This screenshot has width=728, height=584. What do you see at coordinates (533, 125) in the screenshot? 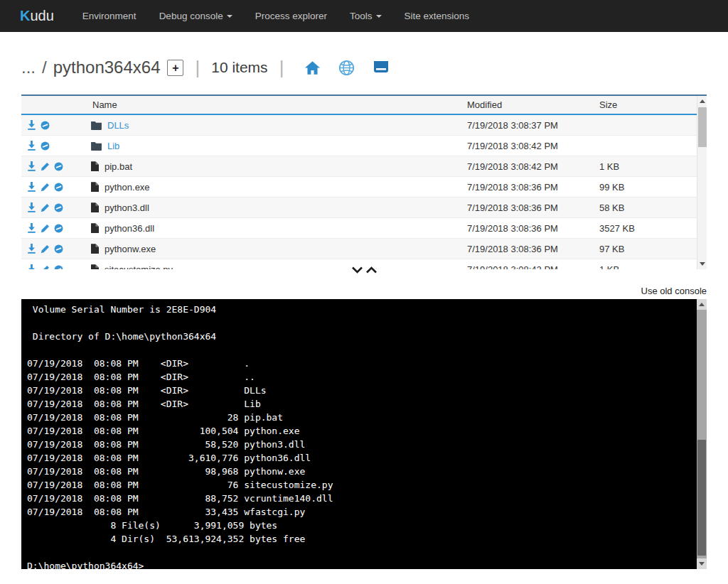
I see `modified-cell: 7/19/2018 3:08:37 PM` at bounding box center [533, 125].